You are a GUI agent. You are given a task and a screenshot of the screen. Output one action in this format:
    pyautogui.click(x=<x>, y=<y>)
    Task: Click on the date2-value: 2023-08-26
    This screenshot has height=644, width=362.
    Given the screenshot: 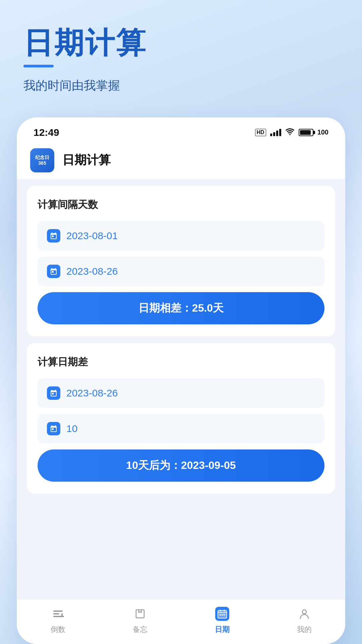 What is the action you would take?
    pyautogui.click(x=92, y=271)
    